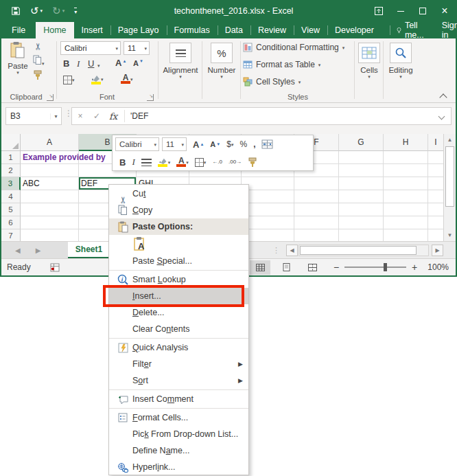  I want to click on zoom-level: 100%, so click(434, 267).